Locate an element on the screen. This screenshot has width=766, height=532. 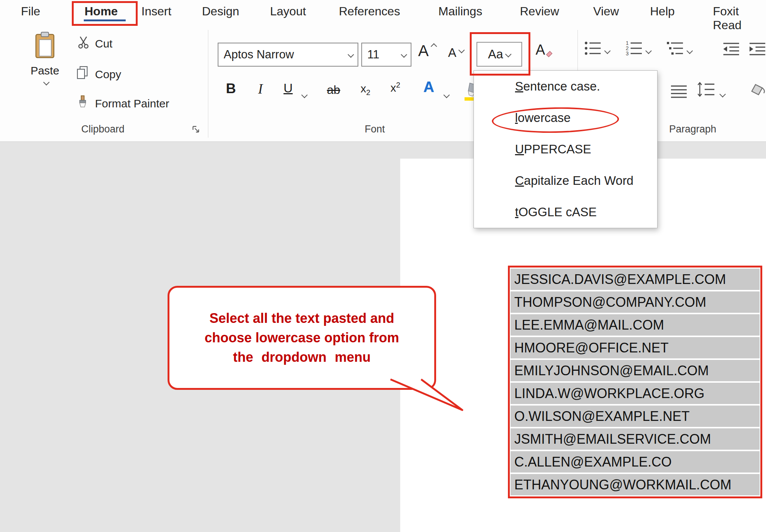
tab-foxit: Foxit Read is located at coordinates (739, 18).